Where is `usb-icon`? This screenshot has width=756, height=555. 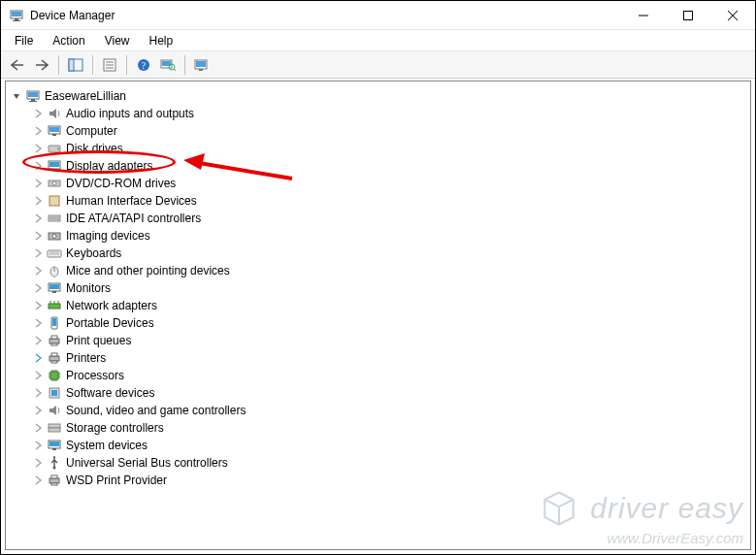
usb-icon is located at coordinates (54, 463).